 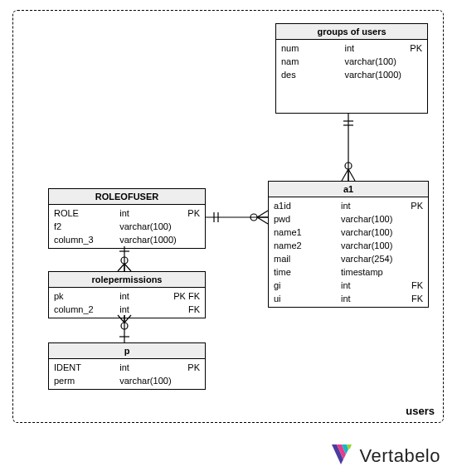 What do you see at coordinates (127, 240) in the screenshot?
I see `table-row: column_3 varchar(1000)` at bounding box center [127, 240].